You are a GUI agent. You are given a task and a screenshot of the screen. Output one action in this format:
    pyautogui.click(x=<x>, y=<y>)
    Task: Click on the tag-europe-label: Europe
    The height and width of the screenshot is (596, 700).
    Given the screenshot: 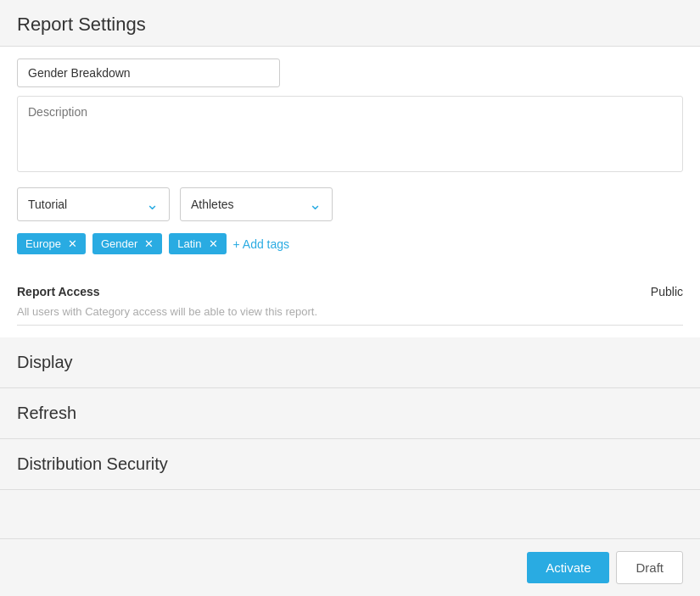 What is the action you would take?
    pyautogui.click(x=43, y=244)
    